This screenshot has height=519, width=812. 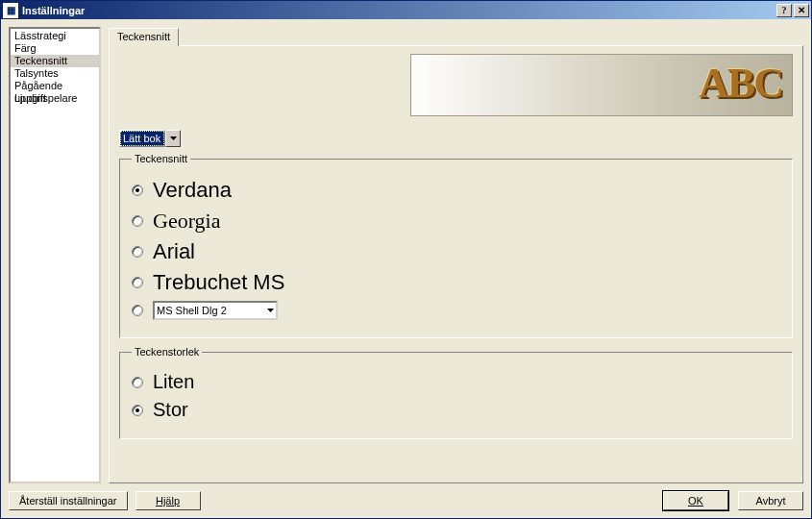 I want to click on font-label-arial: Arial, so click(x=174, y=252).